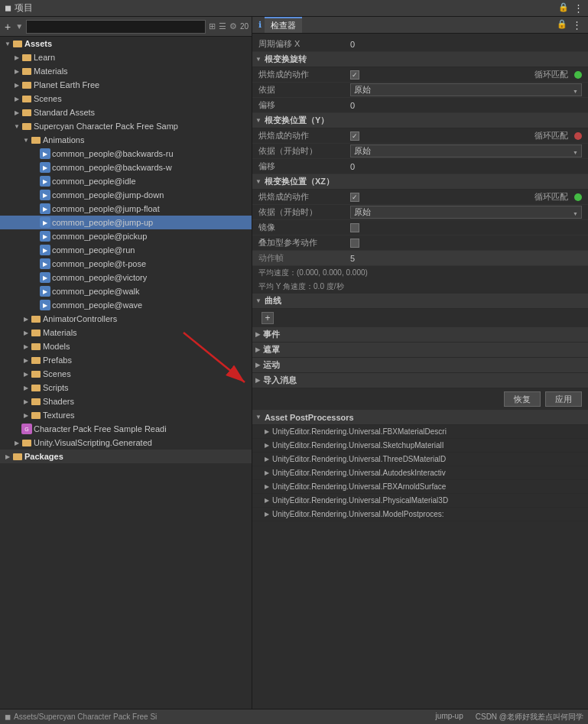 The height and width of the screenshot is (724, 588). Describe the element at coordinates (125, 278) in the screenshot. I see `tree-item-anim10: ▶ common_people@victory` at that location.